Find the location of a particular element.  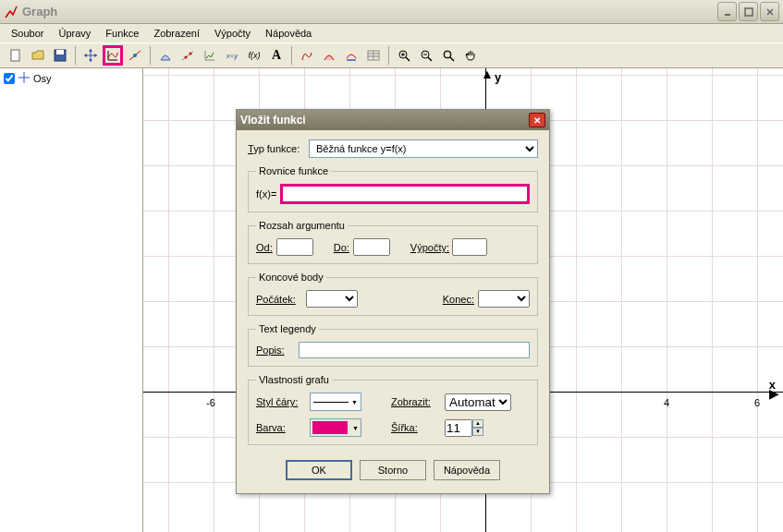

x-tick: 6 is located at coordinates (757, 403).